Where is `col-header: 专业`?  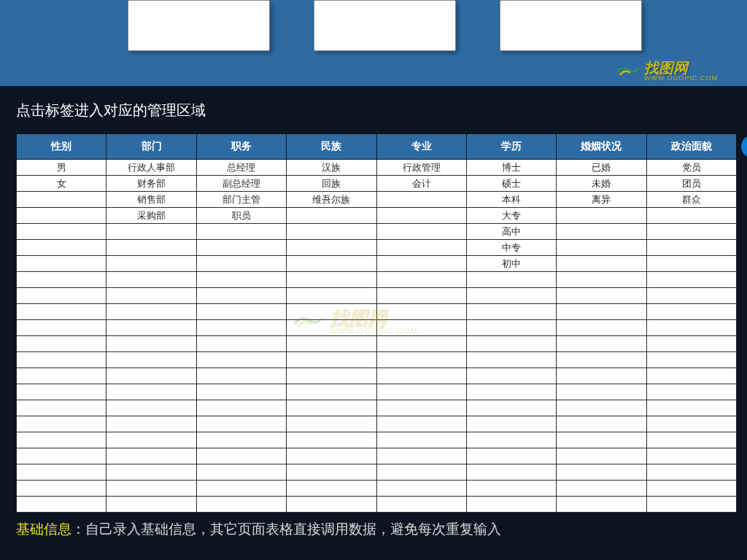 col-header: 专业 is located at coordinates (422, 147).